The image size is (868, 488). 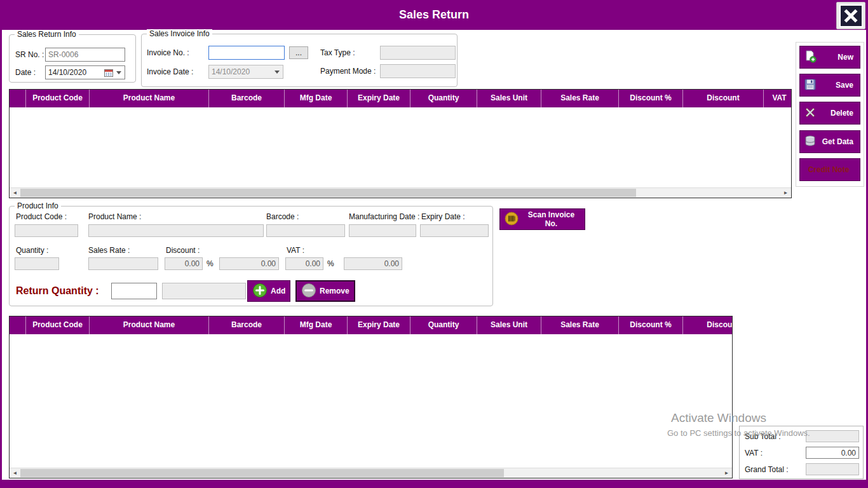 I want to click on save-button: Save, so click(x=830, y=85).